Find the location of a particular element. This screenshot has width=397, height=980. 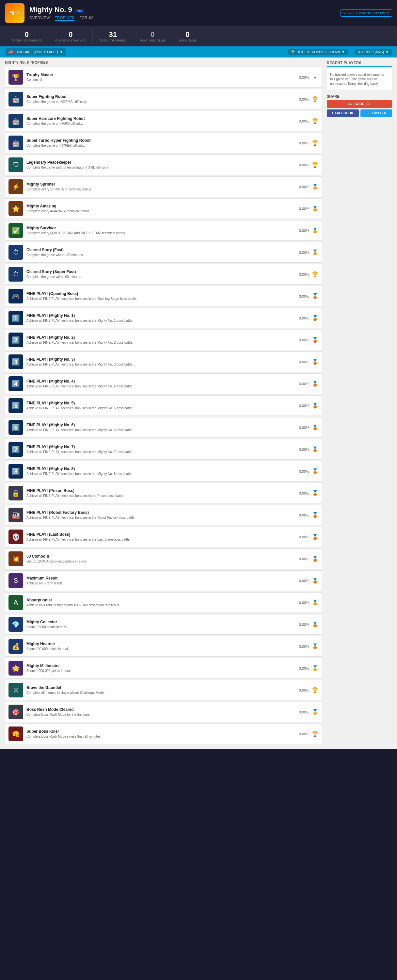

trophy-desc: Achieve all FINE PLAY! technical bonuses… is located at coordinates (161, 452).